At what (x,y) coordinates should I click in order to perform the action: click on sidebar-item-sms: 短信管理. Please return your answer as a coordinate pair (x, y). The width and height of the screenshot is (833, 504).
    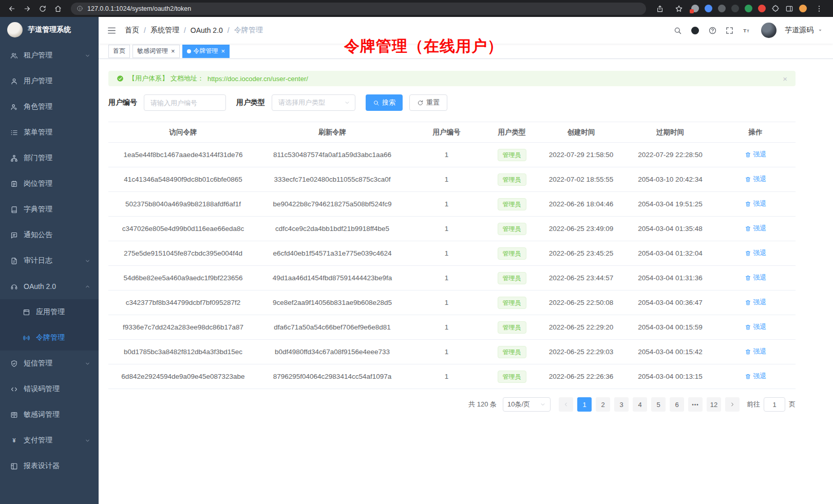
    Looking at the image, I should click on (49, 363).